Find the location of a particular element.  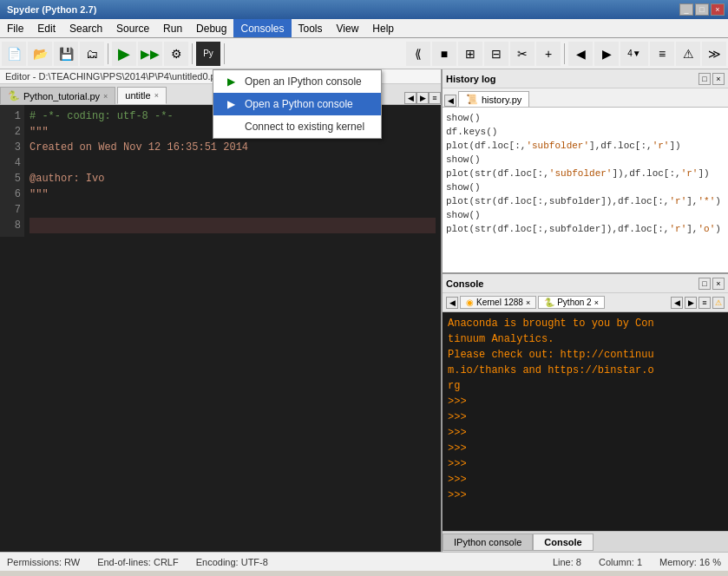

history-line-2: df.keys() is located at coordinates (585, 132).